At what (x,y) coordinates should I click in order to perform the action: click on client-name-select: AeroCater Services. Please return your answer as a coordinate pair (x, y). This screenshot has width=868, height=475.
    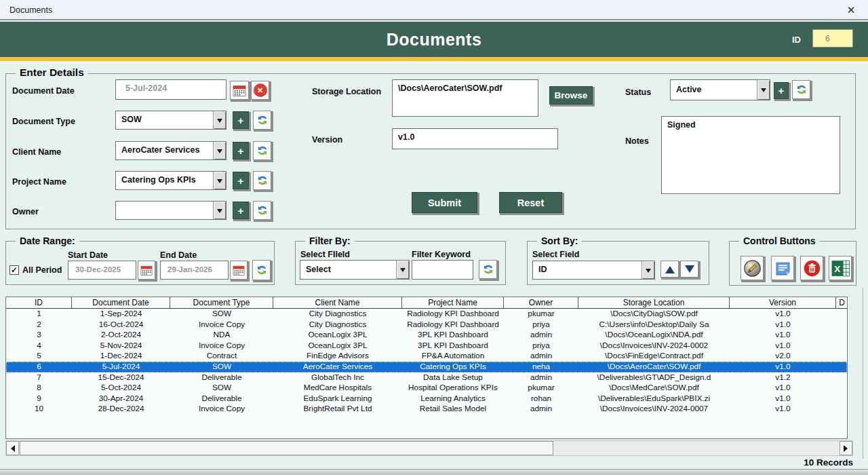
    Looking at the image, I should click on (171, 151).